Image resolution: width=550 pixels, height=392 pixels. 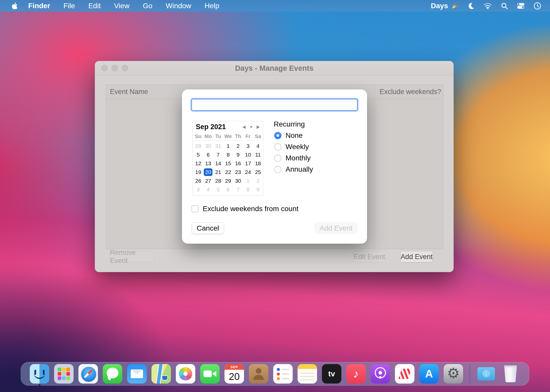 What do you see at coordinates (212, 6) in the screenshot?
I see `menu-item-help: Help` at bounding box center [212, 6].